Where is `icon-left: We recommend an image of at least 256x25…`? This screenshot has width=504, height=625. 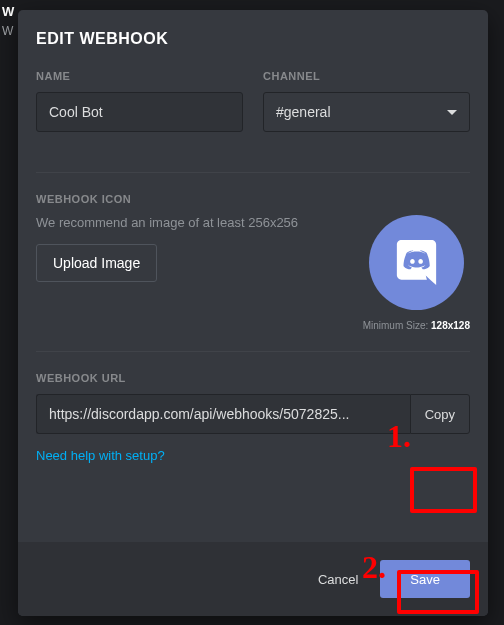
icon-left: We recommend an image of at least 256x25… is located at coordinates (192, 248).